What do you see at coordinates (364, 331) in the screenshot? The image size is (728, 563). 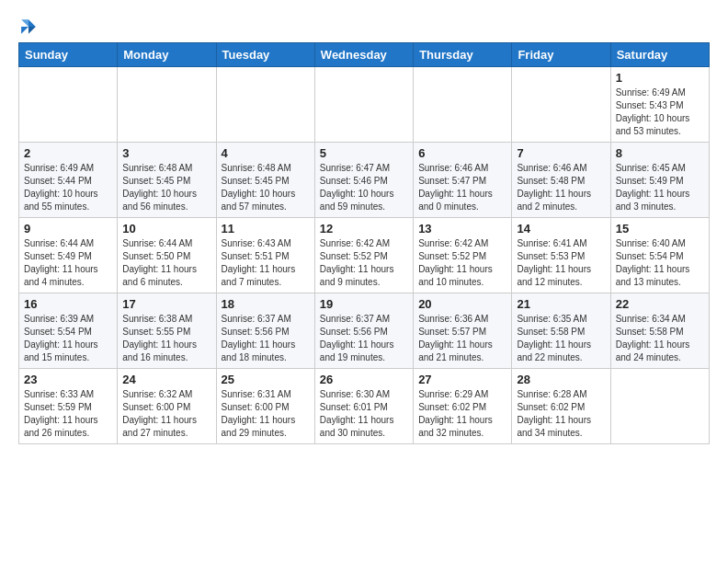 I see `week-row-4: 16Sunrise: 6:39 AM Sunset: 5:54 PM Dayli…` at bounding box center [364, 331].